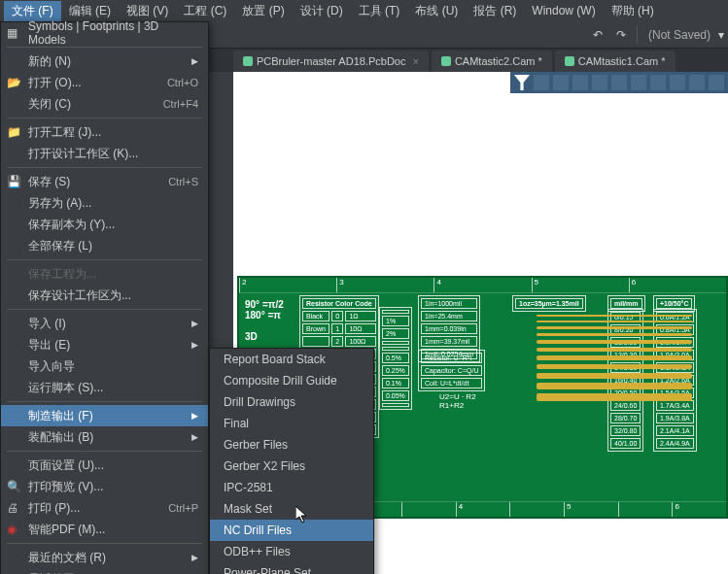  I want to click on menu-item-export: 导出 (E)▶, so click(105, 345).